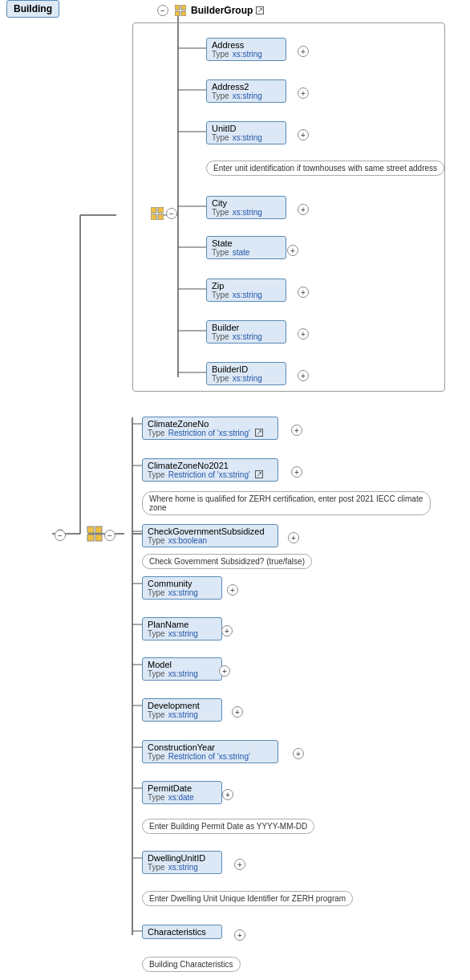 Image resolution: width=470 pixels, height=980 pixels. Describe the element at coordinates (33, 9) in the screenshot. I see `building-label: Building` at that location.